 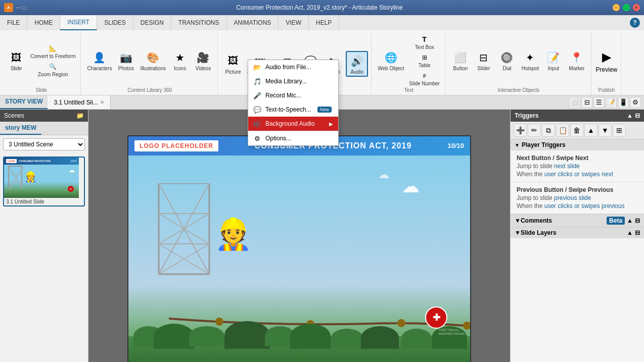 What do you see at coordinates (587, 102) in the screenshot?
I see `slide-view-button: ⊟` at bounding box center [587, 102].